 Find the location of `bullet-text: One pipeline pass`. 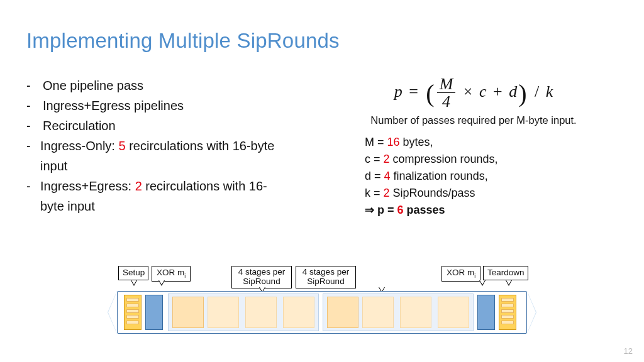

bullet-text: One pipeline pass is located at coordinates (93, 85).